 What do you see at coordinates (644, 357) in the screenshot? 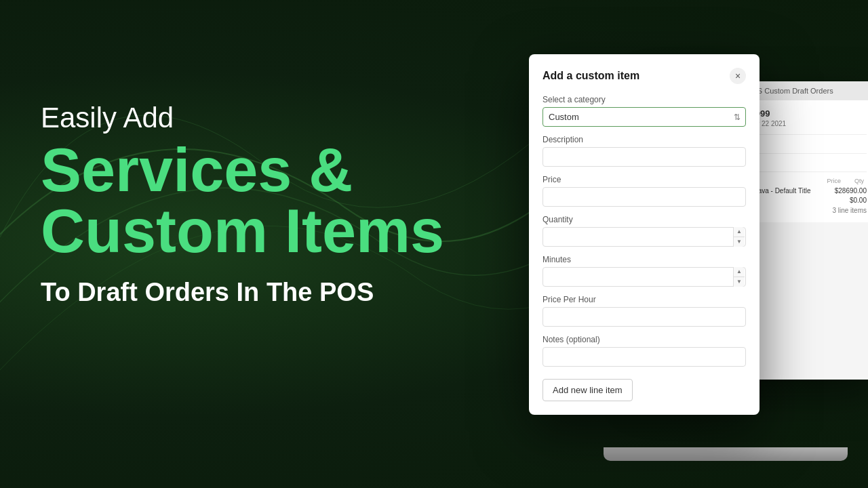
I see `notes-input` at bounding box center [644, 357].